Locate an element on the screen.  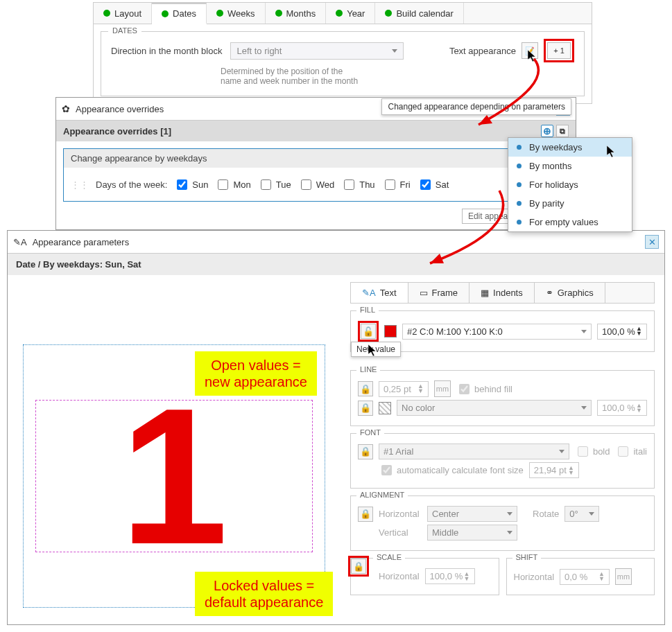
tab-text: ✎AText is located at coordinates (380, 292).